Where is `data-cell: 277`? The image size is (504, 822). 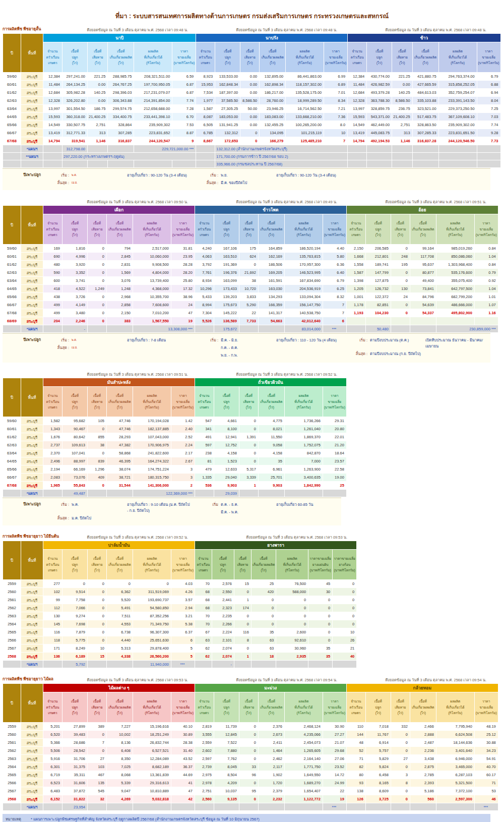
data-cell: 277 is located at coordinates (53, 584).